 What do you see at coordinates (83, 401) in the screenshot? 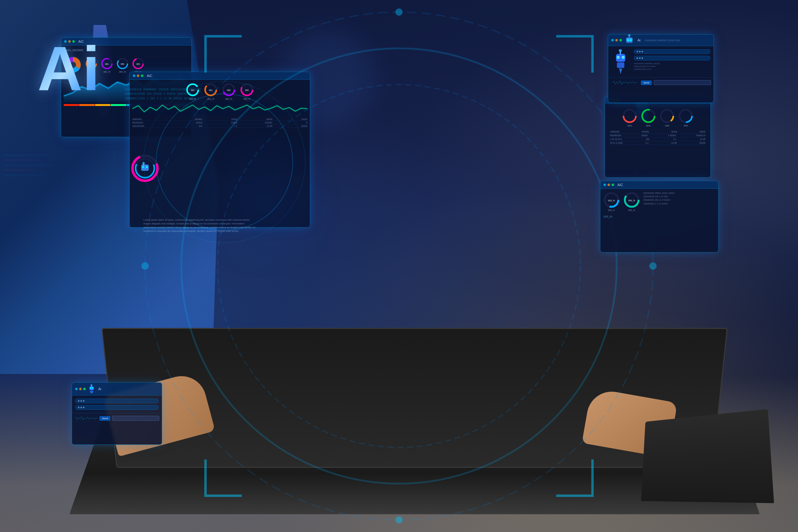
I see `chatbot-bl-dot-c` at bounding box center [83, 401].